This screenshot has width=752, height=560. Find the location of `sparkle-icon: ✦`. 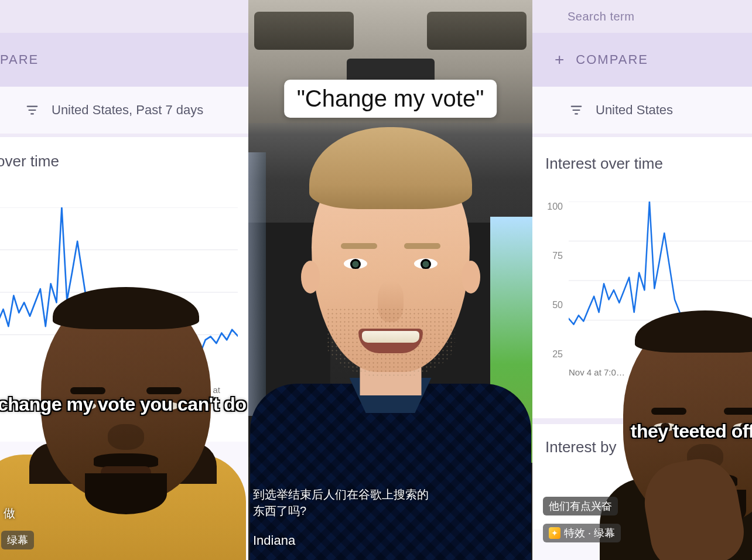

sparkle-icon: ✦ is located at coordinates (555, 533).